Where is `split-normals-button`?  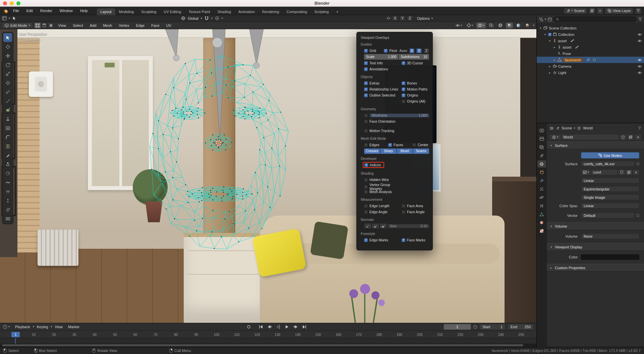 split-normals-button is located at coordinates (375, 226).